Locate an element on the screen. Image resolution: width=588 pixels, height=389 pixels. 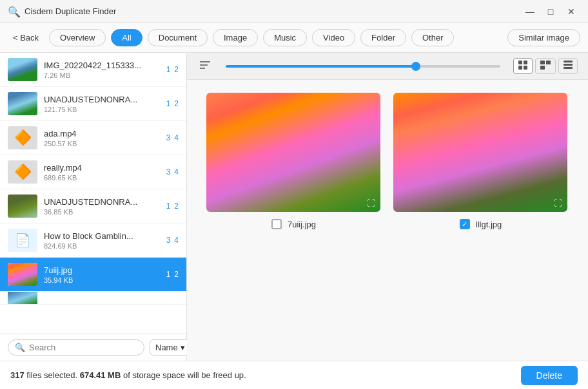
search-box: 🔍 is located at coordinates (76, 348).